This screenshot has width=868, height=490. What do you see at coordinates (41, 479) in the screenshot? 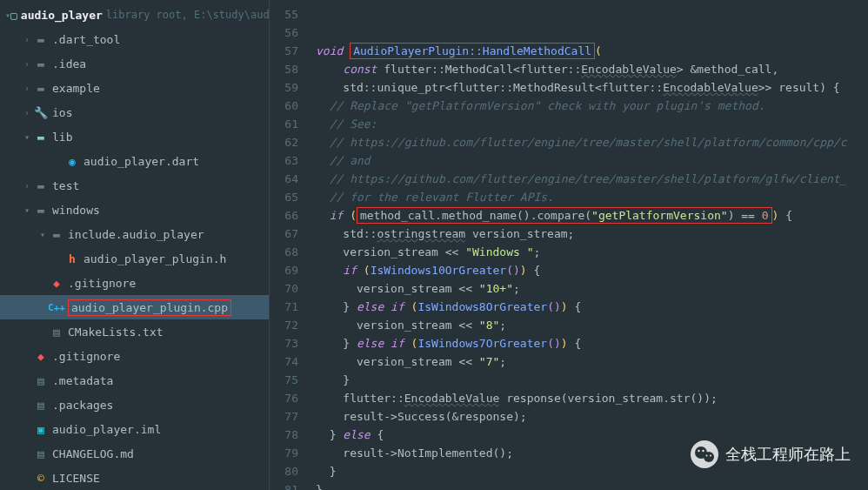
I see `license-icon: ©` at bounding box center [41, 479].